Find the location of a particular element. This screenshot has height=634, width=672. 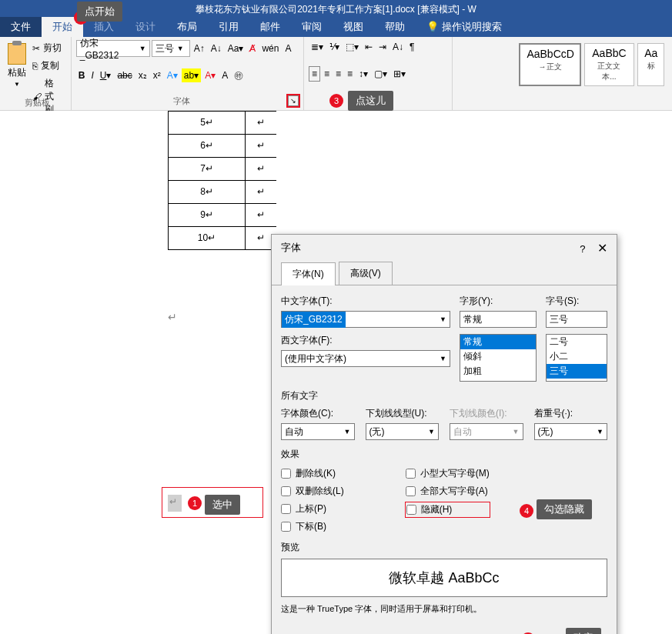

table-cell: 9↵ is located at coordinates (207, 215).